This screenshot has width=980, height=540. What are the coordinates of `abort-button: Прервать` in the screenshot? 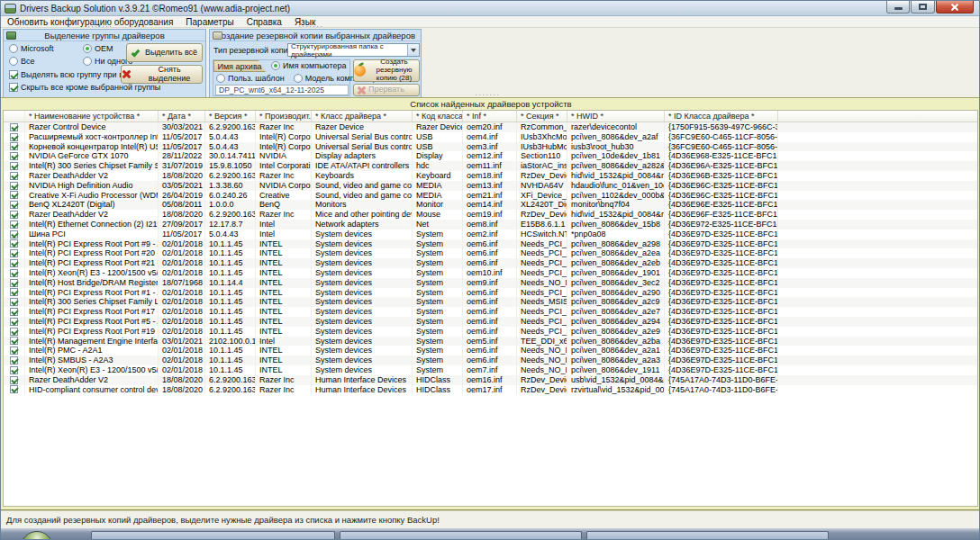 It's located at (386, 90).